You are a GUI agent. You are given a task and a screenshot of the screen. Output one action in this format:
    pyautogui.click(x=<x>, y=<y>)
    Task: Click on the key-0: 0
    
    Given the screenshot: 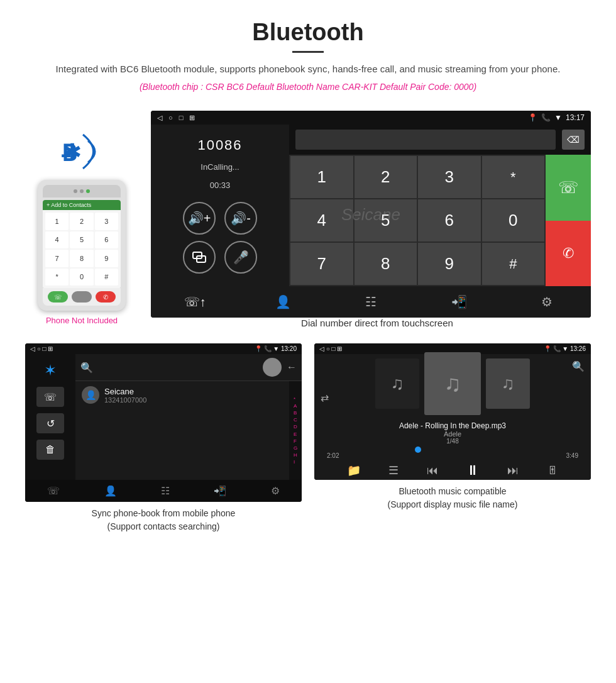 What is the action you would take?
    pyautogui.click(x=514, y=220)
    